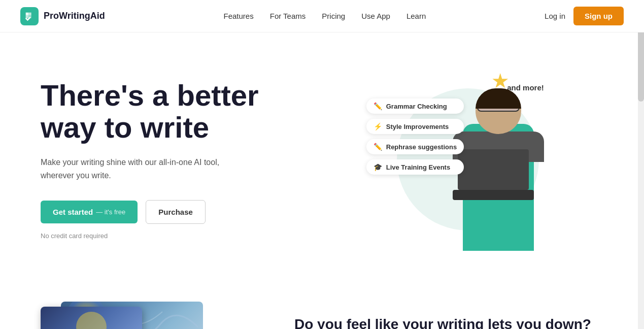  I want to click on section2-right: Do you feel like your writing lets you d…, so click(449, 322).